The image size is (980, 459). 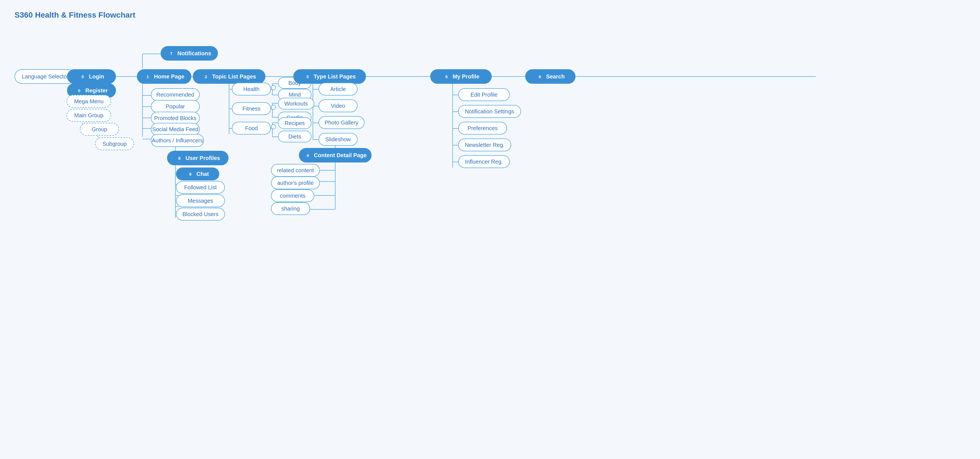 What do you see at coordinates (97, 77) in the screenshot?
I see `login-label: Login` at bounding box center [97, 77].